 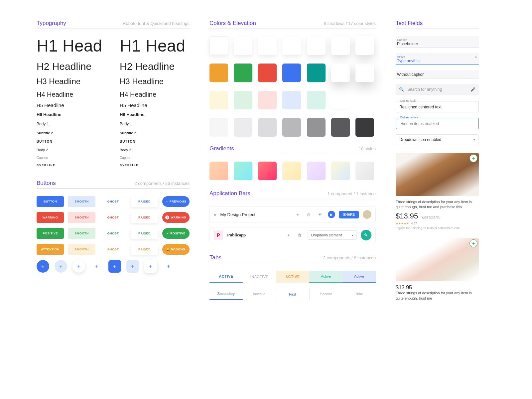 What do you see at coordinates (437, 42) in the screenshot?
I see `textfield-caption: Caption Placeholder` at bounding box center [437, 42].